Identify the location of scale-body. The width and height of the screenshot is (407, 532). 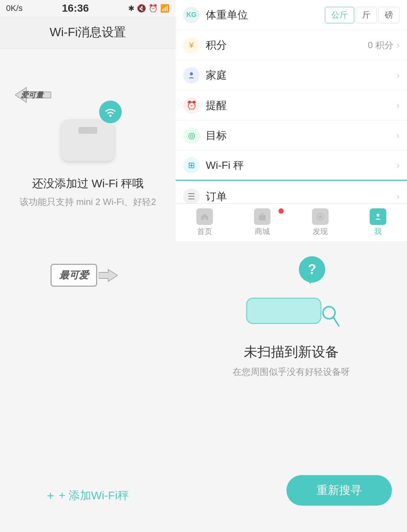
(88, 140).